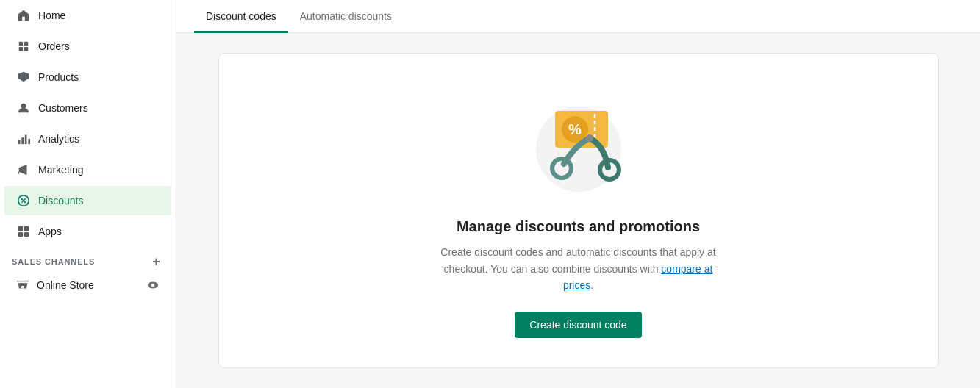  I want to click on sales-channels-label: SALES CHANNELS, so click(53, 262).